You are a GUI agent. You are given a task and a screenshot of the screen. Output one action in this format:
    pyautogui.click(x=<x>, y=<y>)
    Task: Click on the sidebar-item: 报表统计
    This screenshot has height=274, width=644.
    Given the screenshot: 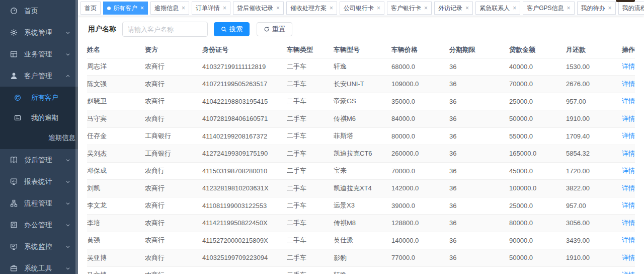 What is the action you would take?
    pyautogui.click(x=39, y=181)
    